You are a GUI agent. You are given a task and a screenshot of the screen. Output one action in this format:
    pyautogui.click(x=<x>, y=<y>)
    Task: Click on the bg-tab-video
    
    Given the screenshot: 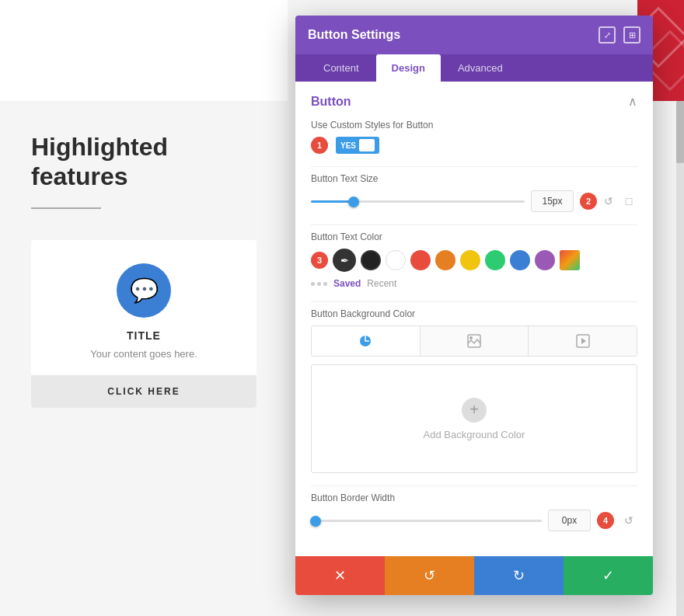 What is the action you would take?
    pyautogui.click(x=583, y=341)
    